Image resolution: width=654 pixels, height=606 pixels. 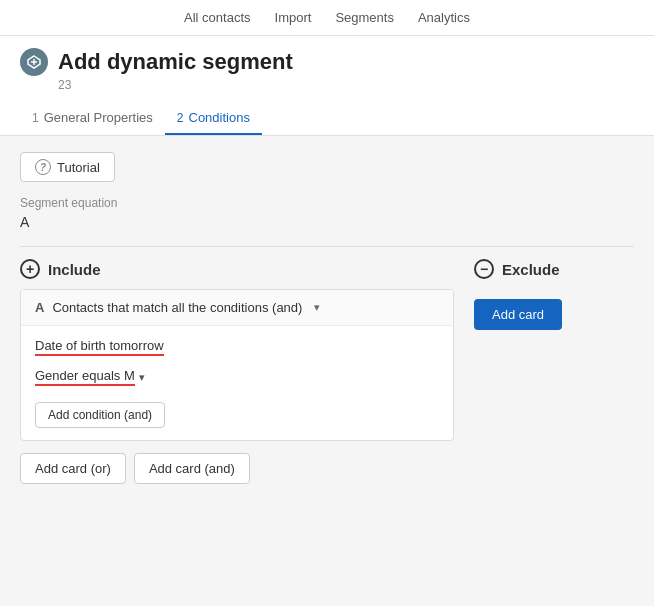 I want to click on exclude-header: − Exclude, so click(x=554, y=269).